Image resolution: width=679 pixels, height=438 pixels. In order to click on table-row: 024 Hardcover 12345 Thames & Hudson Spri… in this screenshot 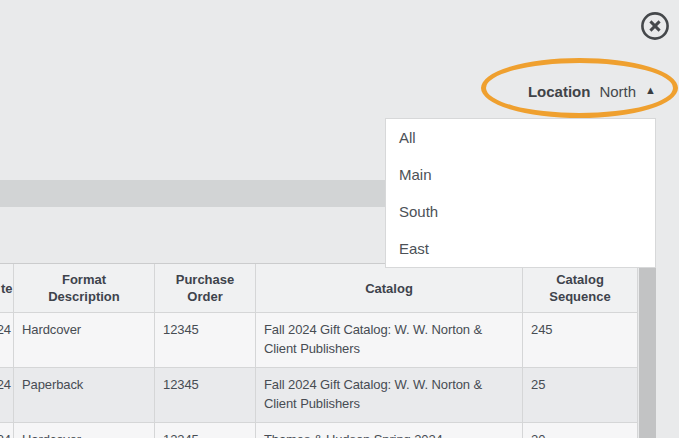, I will do `click(319, 430)`.